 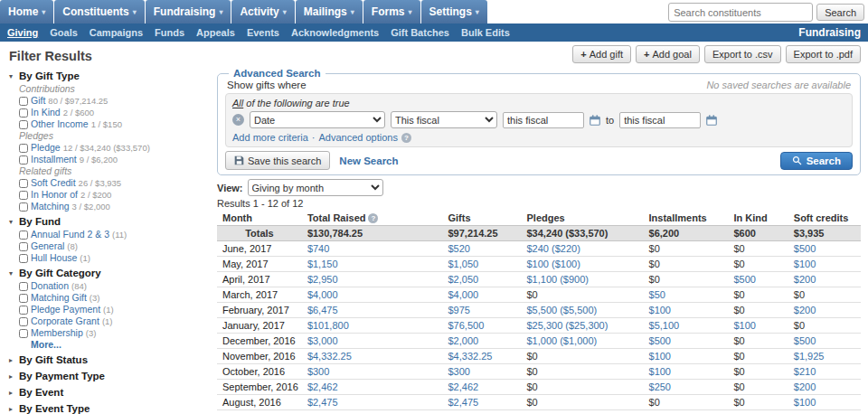 I want to click on menu-forms: Forms▾, so click(x=392, y=12).